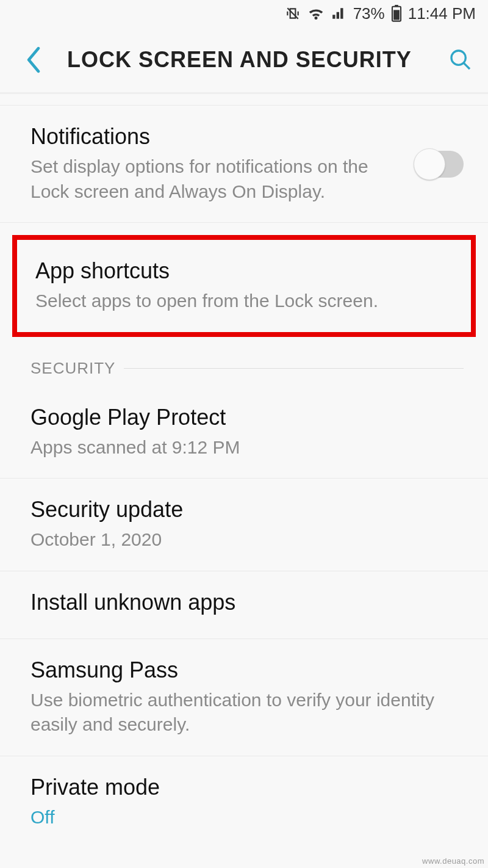  I want to click on item-title: App shortcuts, so click(244, 271).